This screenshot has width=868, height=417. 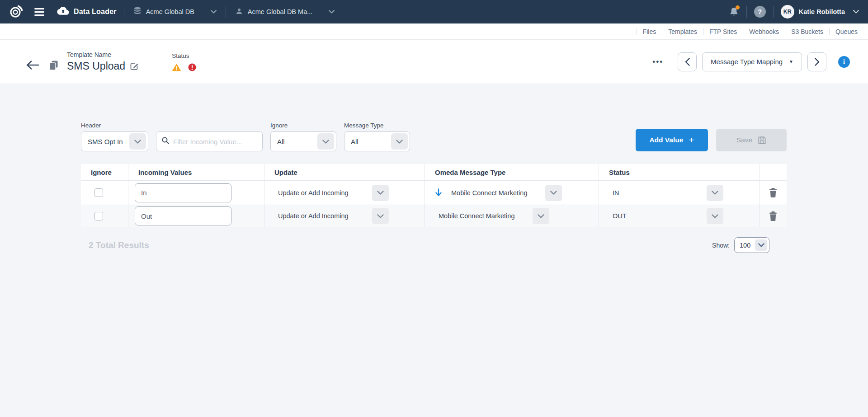 I want to click on show-label: Show:, so click(x=721, y=245).